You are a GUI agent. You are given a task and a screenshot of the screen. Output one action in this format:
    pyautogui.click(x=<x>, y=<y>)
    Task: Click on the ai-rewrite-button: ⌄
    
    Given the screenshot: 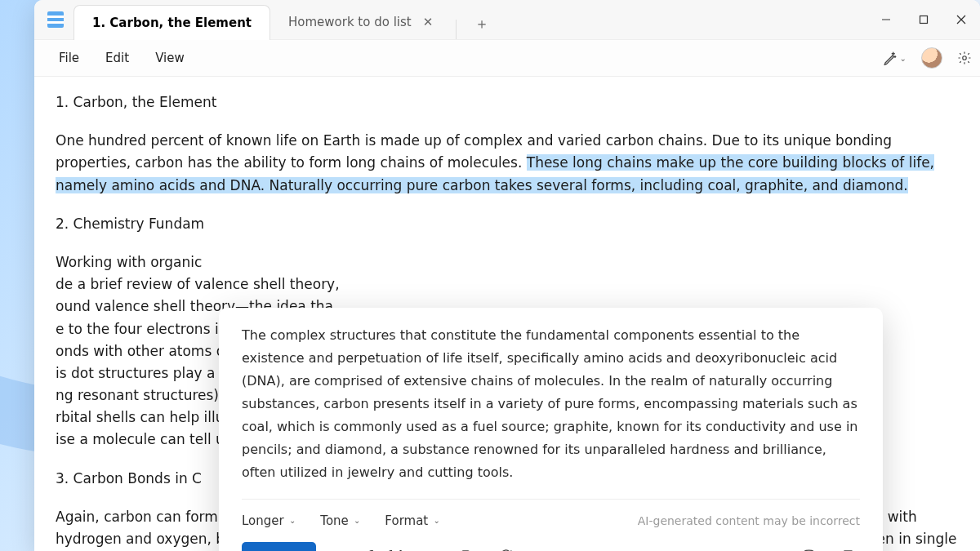 What is the action you would take?
    pyautogui.click(x=895, y=58)
    